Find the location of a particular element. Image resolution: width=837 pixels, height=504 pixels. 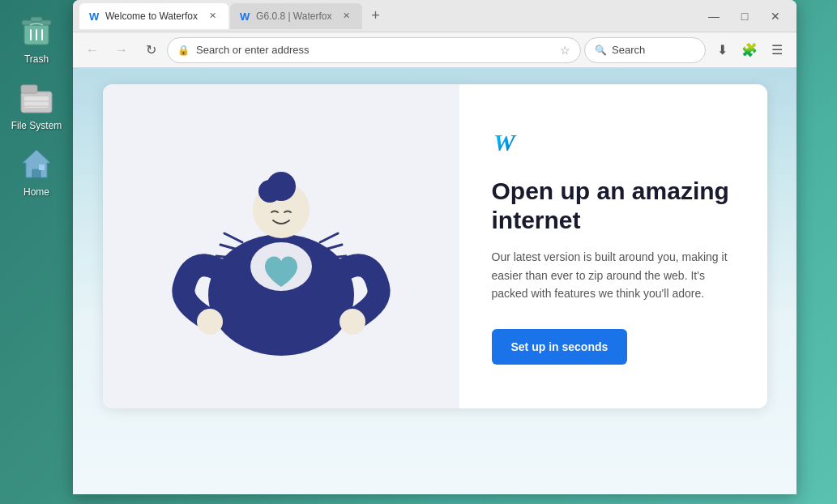

search-icon: 🔍 is located at coordinates (601, 50).